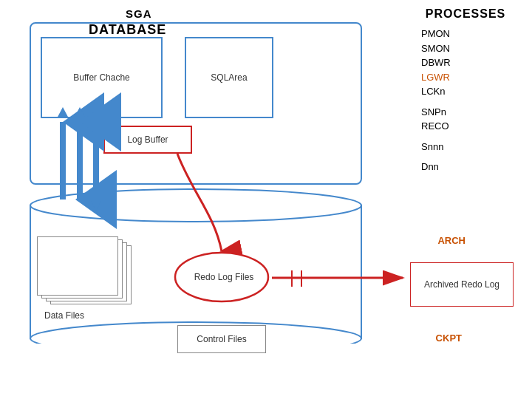 This screenshot has height=399, width=532. I want to click on proc-smon: SMON, so click(473, 49).